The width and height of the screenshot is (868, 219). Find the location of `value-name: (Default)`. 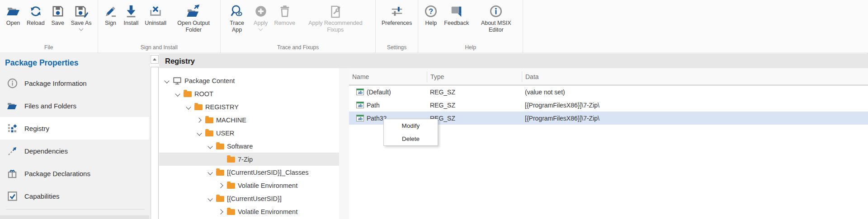

value-name: (Default) is located at coordinates (379, 92).